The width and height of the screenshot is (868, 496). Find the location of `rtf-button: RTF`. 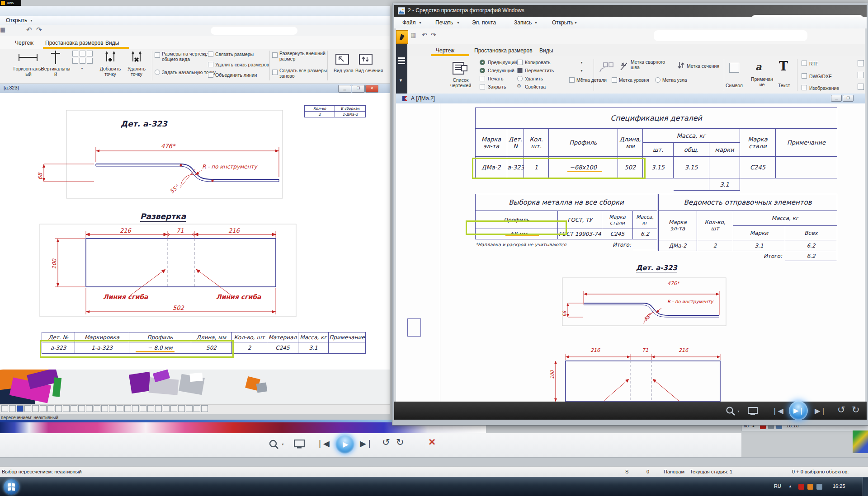

rtf-button: RTF is located at coordinates (814, 64).